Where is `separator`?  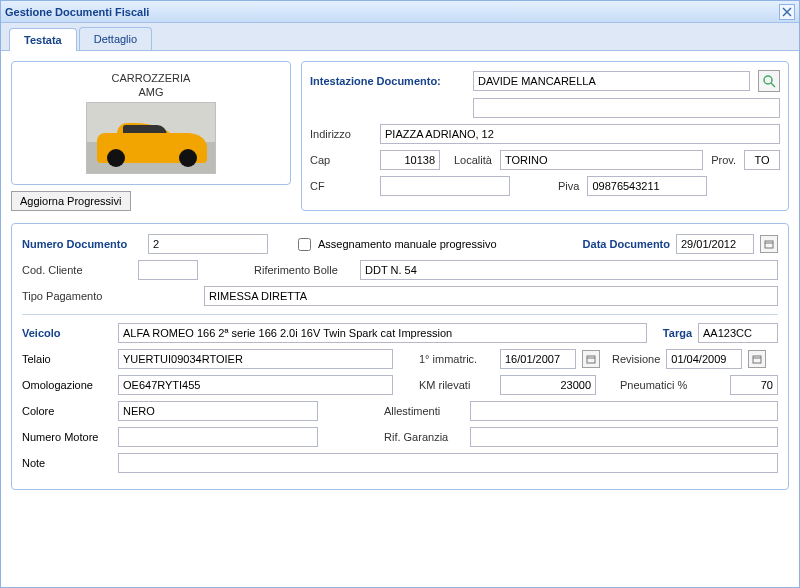 separator is located at coordinates (400, 314).